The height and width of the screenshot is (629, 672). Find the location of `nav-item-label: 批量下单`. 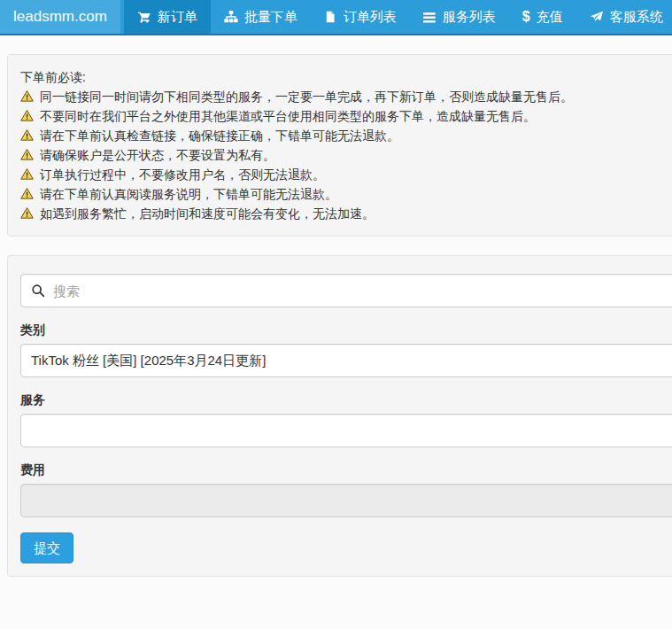

nav-item-label: 批量下单 is located at coordinates (271, 18).